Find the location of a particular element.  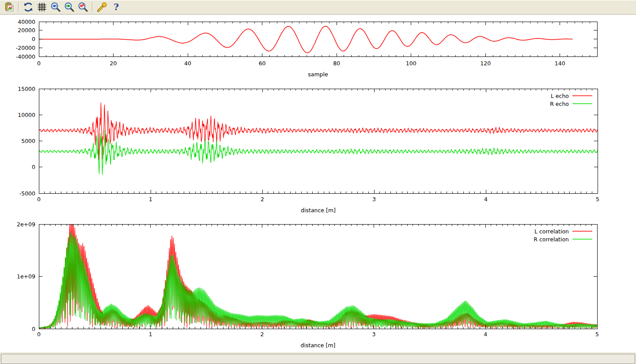

refresh-icon is located at coordinates (28, 7).